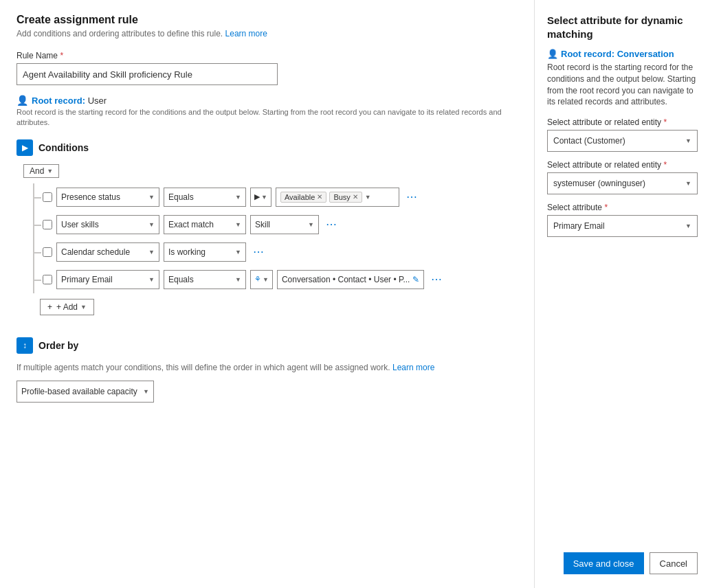  I want to click on order-learn-more-link: Learn more, so click(414, 368).